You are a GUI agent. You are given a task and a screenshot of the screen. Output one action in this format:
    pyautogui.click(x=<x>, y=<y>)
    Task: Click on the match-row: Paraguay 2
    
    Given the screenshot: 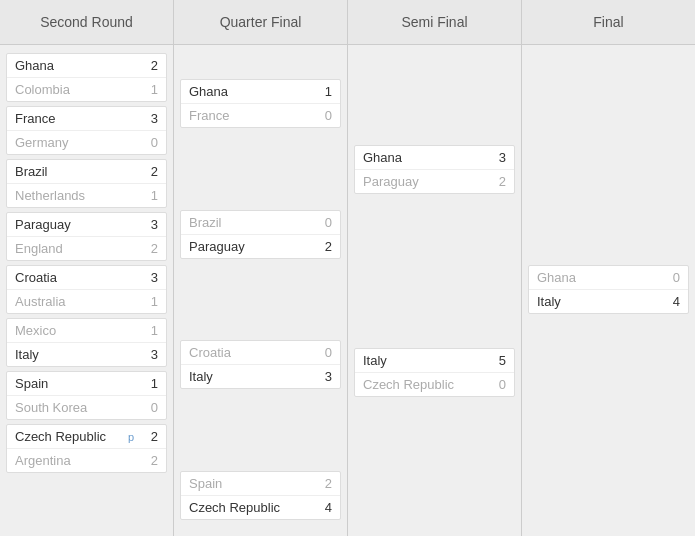 What is the action you would take?
    pyautogui.click(x=434, y=182)
    